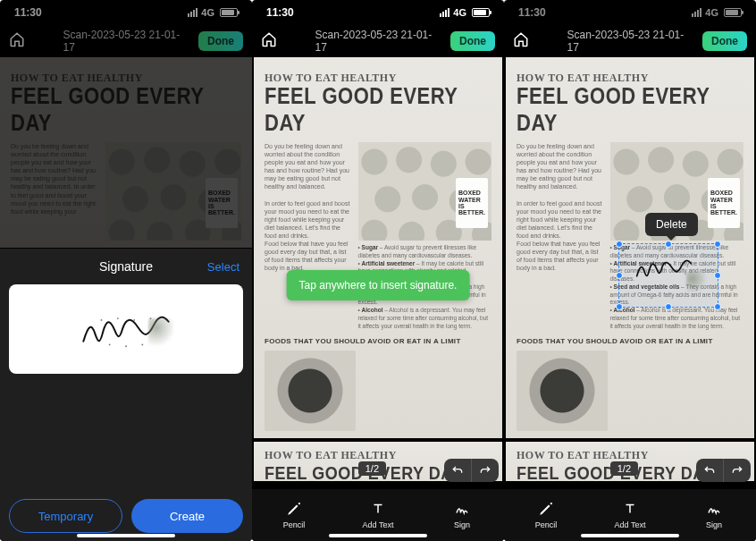 The image size is (756, 541). I want to click on insert-signature-toast: Tap anywhere to insert signature., so click(379, 285).